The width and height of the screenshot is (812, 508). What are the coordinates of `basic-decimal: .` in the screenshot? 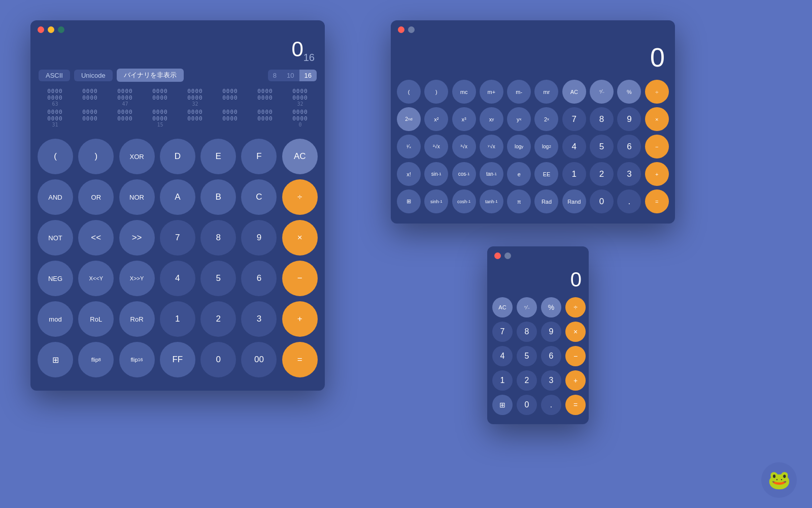 It's located at (551, 405).